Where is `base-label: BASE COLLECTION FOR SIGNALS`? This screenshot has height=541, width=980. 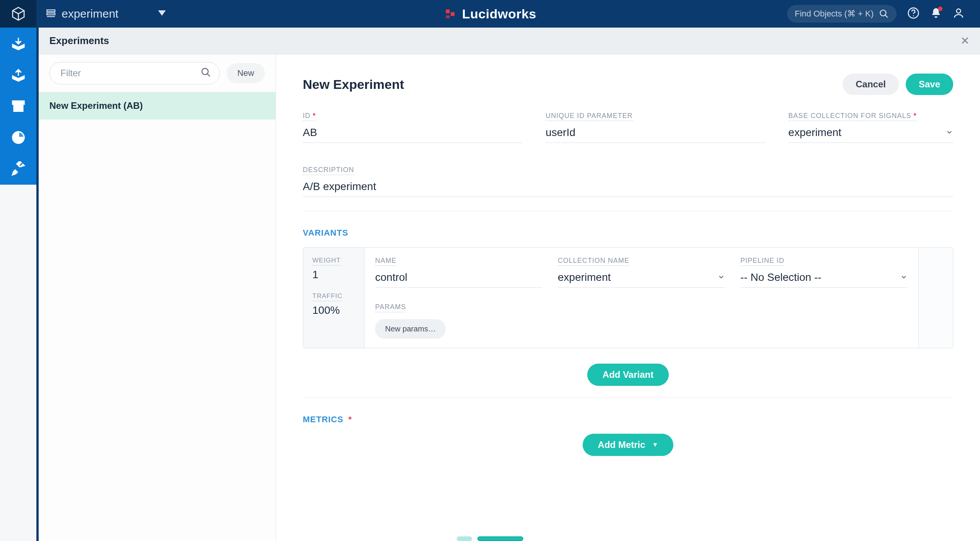
base-label: BASE COLLECTION FOR SIGNALS is located at coordinates (850, 116).